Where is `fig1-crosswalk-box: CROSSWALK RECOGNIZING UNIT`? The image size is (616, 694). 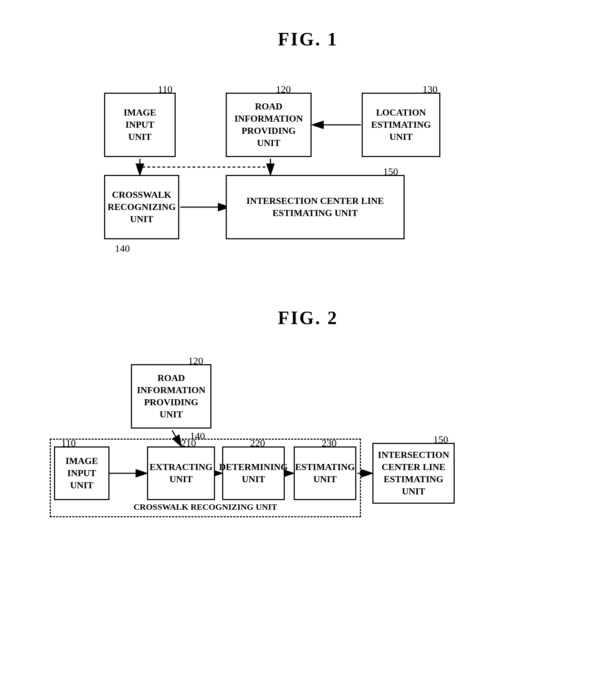 fig1-crosswalk-box: CROSSWALK RECOGNIZING UNIT is located at coordinates (142, 207).